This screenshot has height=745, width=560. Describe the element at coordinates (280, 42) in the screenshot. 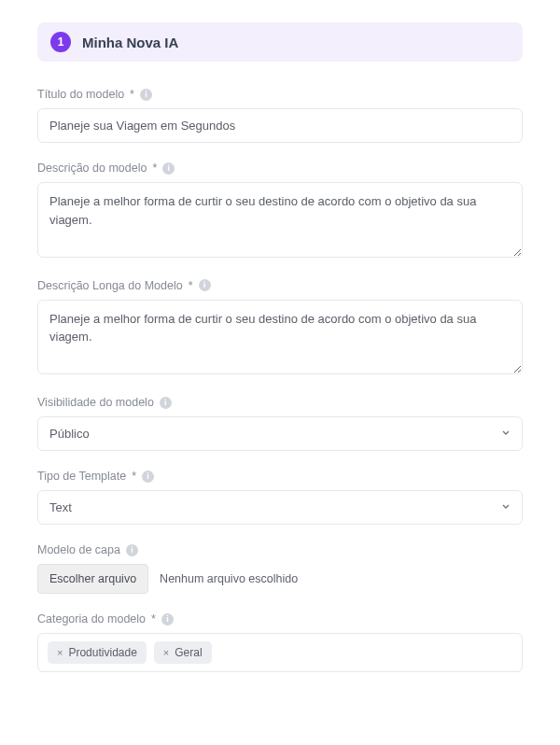

I see `section-header: 1 Minha Nova IA` at that location.